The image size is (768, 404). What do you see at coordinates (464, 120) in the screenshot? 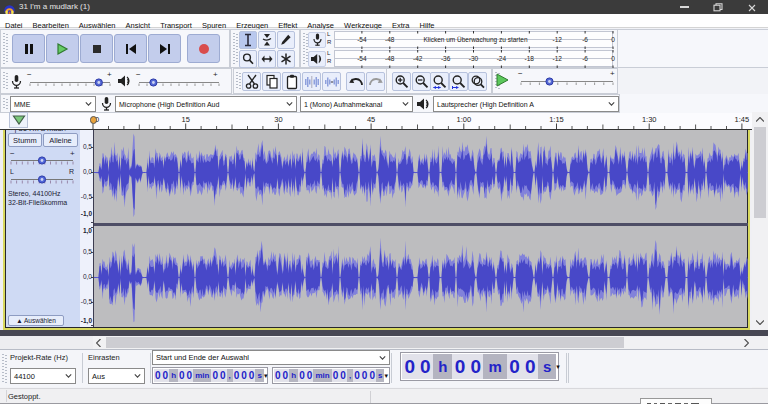
I see `svg-text: 1:00` at bounding box center [464, 120].